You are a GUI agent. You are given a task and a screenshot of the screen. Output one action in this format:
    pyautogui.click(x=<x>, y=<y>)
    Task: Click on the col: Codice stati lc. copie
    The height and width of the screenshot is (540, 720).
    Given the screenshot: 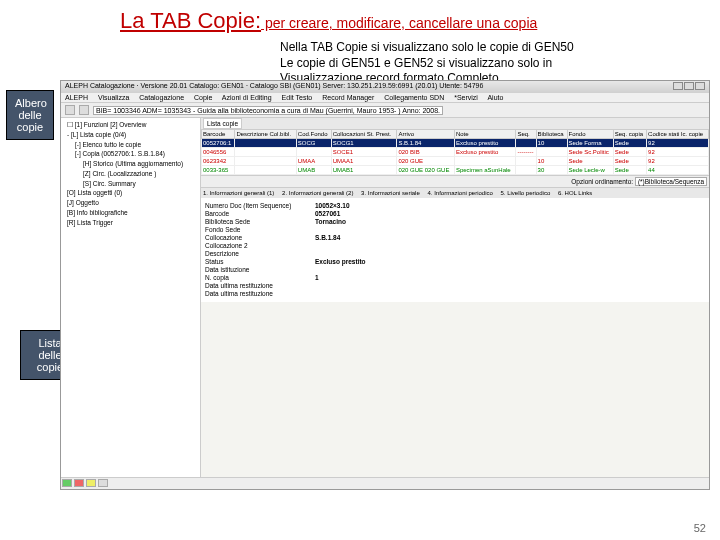 What is the action you would take?
    pyautogui.click(x=678, y=134)
    